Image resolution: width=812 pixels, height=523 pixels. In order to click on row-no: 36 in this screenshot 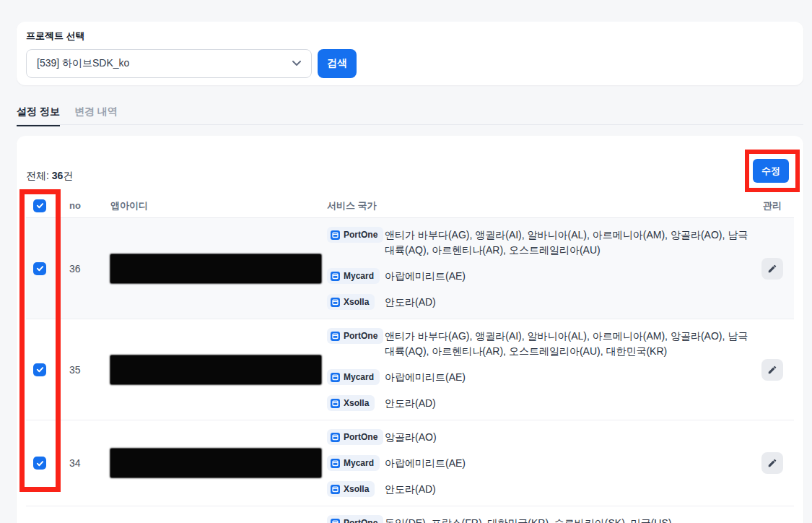, I will do `click(75, 269)`.